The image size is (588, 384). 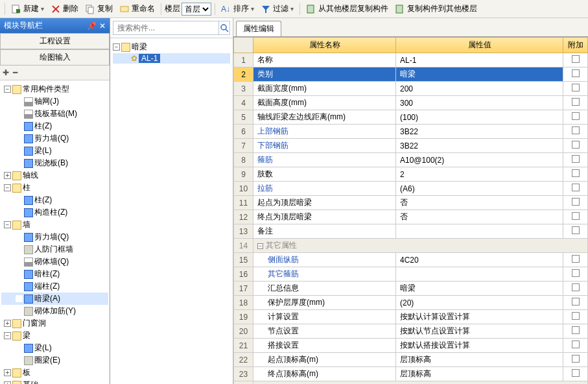 I want to click on table-row: 1名称AL-1, so click(x=411, y=60).